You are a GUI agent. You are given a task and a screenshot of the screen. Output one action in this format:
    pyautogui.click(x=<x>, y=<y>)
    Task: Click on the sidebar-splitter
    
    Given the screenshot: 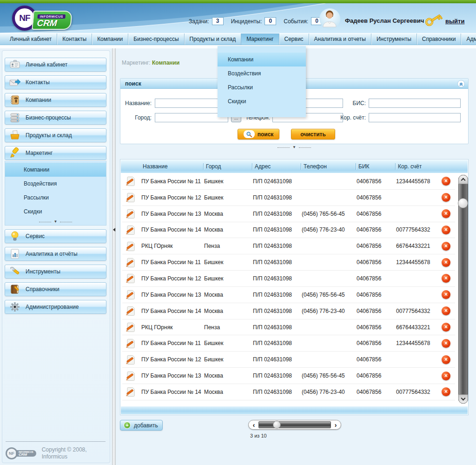 What is the action you would take?
    pyautogui.click(x=114, y=257)
    